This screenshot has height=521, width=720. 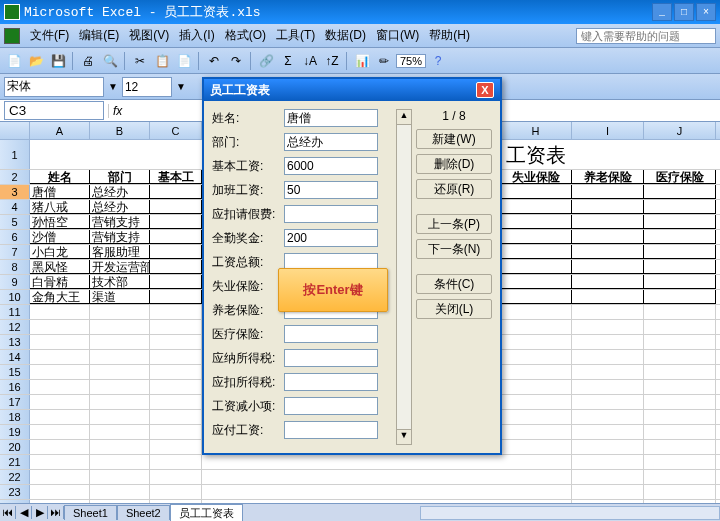 What do you see at coordinates (15, 357) in the screenshot?
I see `row-head-14: 14` at bounding box center [15, 357].